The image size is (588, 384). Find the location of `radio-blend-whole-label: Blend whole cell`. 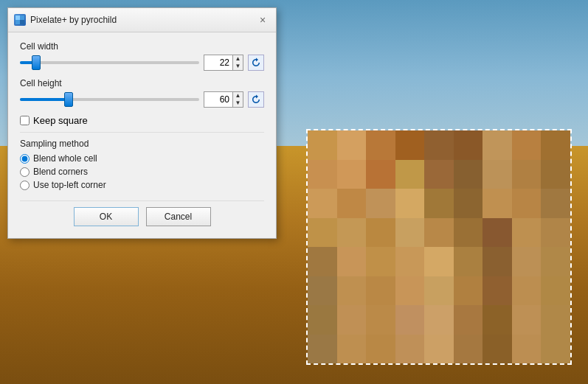

radio-blend-whole-label: Blend whole cell is located at coordinates (65, 158).